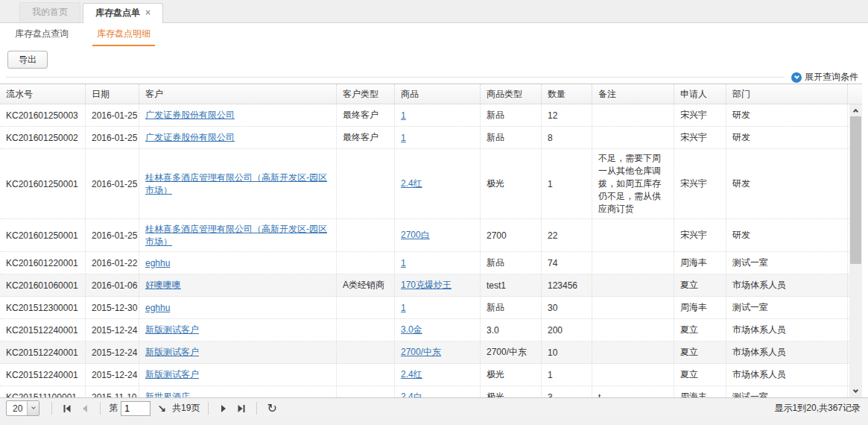  Describe the element at coordinates (511, 183) in the screenshot. I see `cell-product_type: 极光` at that location.